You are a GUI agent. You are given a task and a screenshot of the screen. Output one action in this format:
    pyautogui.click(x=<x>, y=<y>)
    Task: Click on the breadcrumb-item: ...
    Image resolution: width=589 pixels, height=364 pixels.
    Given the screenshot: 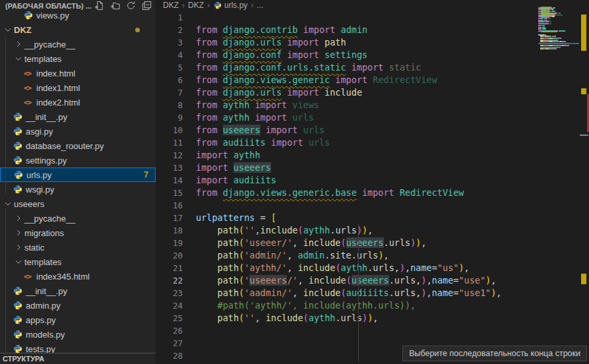 What is the action you would take?
    pyautogui.click(x=260, y=5)
    